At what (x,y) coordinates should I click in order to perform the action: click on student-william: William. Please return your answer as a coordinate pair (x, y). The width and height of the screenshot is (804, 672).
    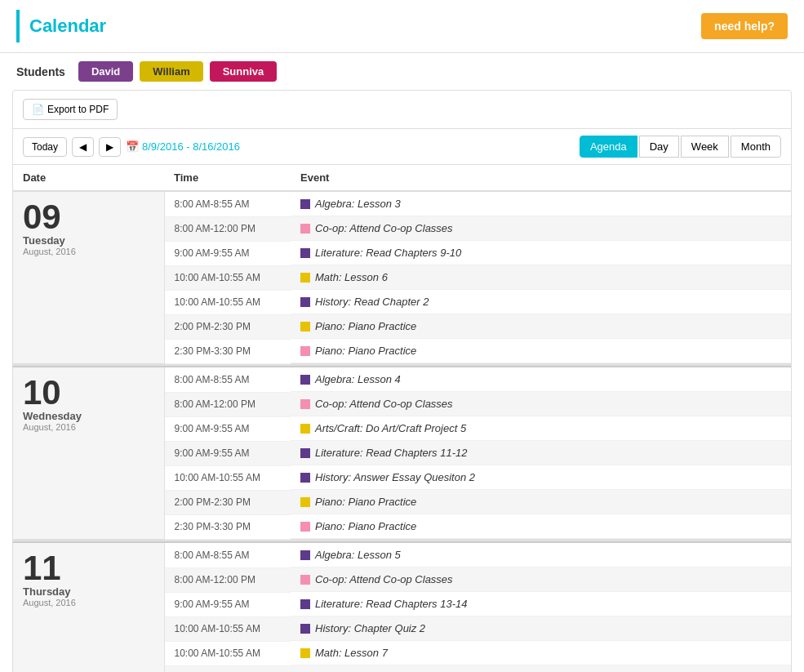
    Looking at the image, I should click on (171, 72).